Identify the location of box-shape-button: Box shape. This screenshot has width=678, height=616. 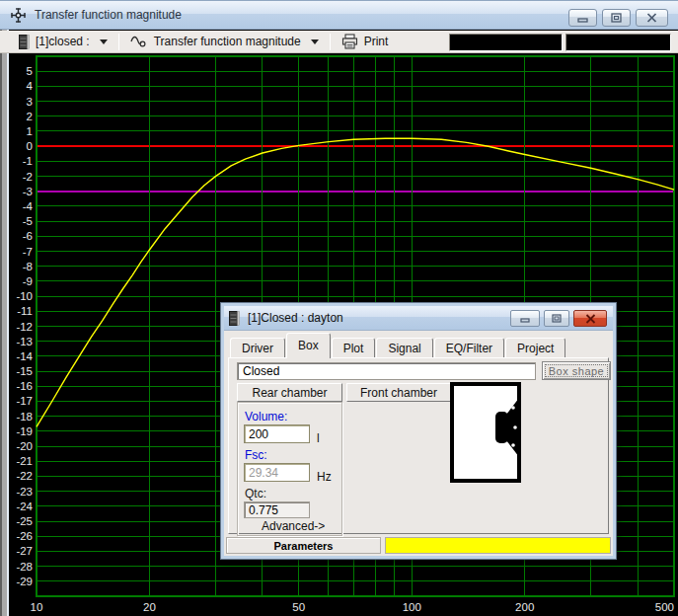
(576, 371).